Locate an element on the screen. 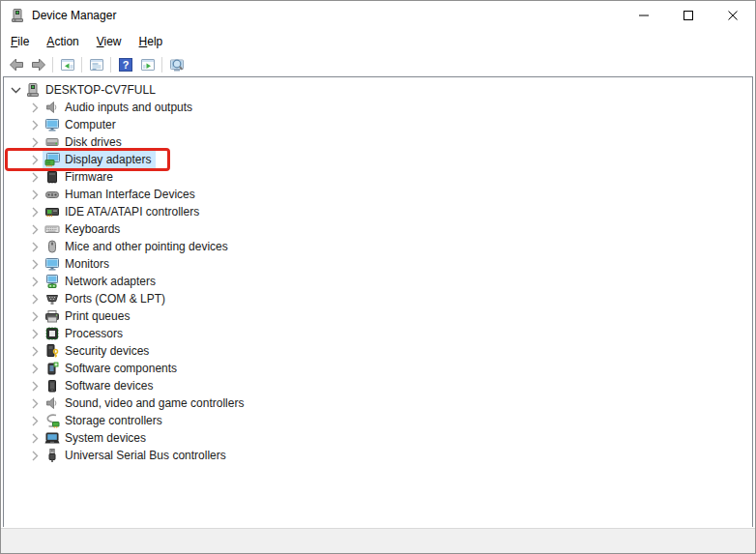 Image resolution: width=756 pixels, height=554 pixels. close-button is located at coordinates (733, 15).